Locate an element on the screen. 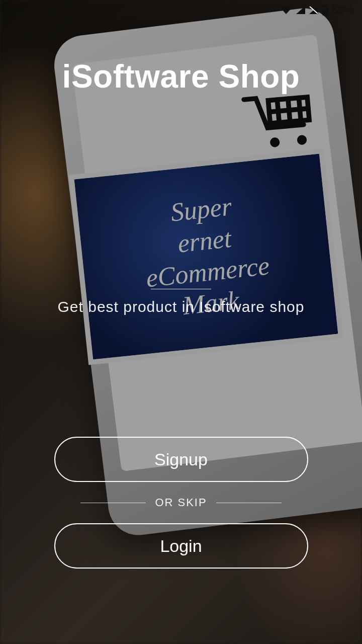 This screenshot has width=362, height=644. signal-no-sim-icon is located at coordinates (314, 10).